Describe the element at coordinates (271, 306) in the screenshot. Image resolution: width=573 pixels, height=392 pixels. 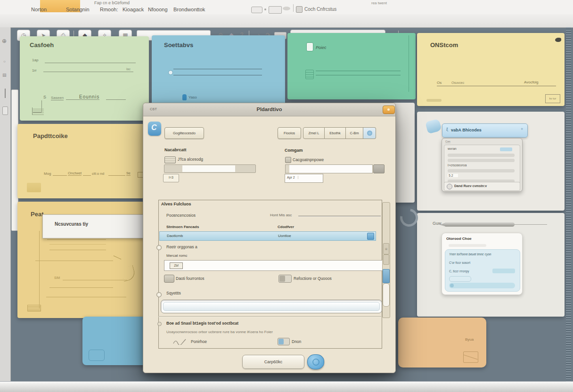
I see `big-slider-track` at that location.